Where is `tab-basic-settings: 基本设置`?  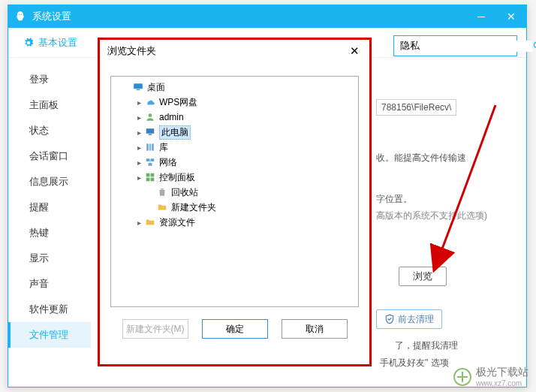 tab-basic-settings: 基本设置 is located at coordinates (58, 43).